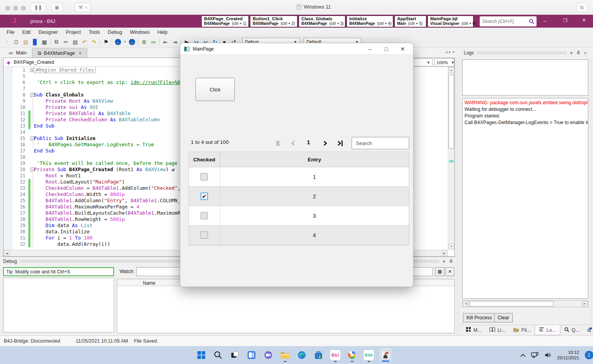  What do you see at coordinates (299, 235) in the screenshot?
I see `table-row-4: 4` at bounding box center [299, 235].